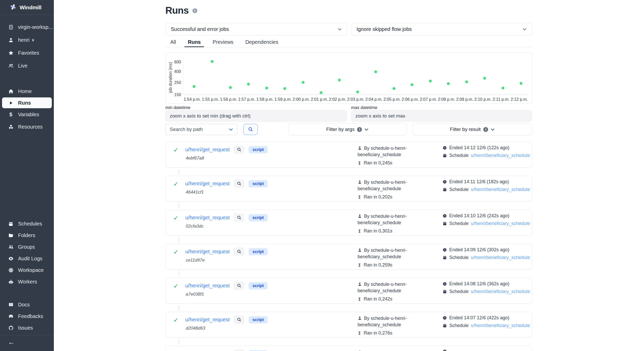  Describe the element at coordinates (349, 348) in the screenshot. I see `run-card: ✓ u/henri/get_request script` at that location.